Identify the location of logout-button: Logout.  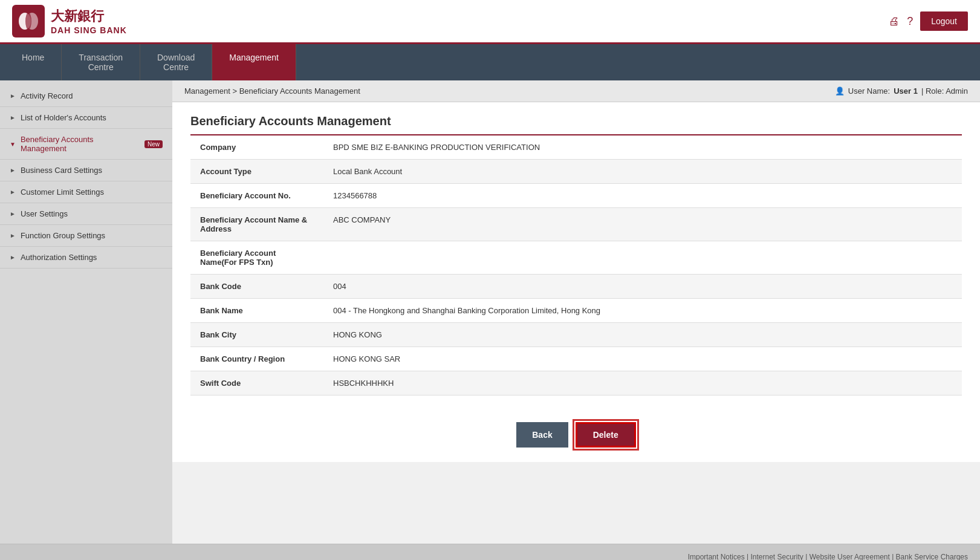
(944, 21).